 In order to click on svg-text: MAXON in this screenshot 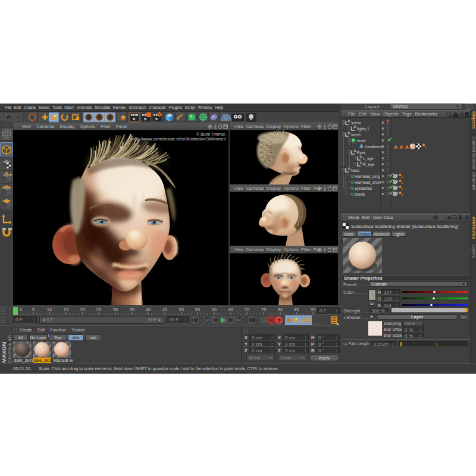, I will do `click(4, 353)`.